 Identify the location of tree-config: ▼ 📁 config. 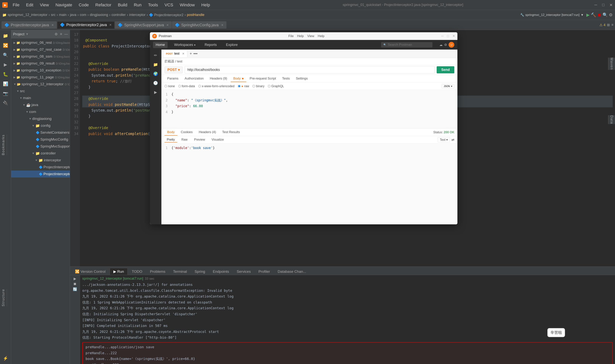
(40, 126).